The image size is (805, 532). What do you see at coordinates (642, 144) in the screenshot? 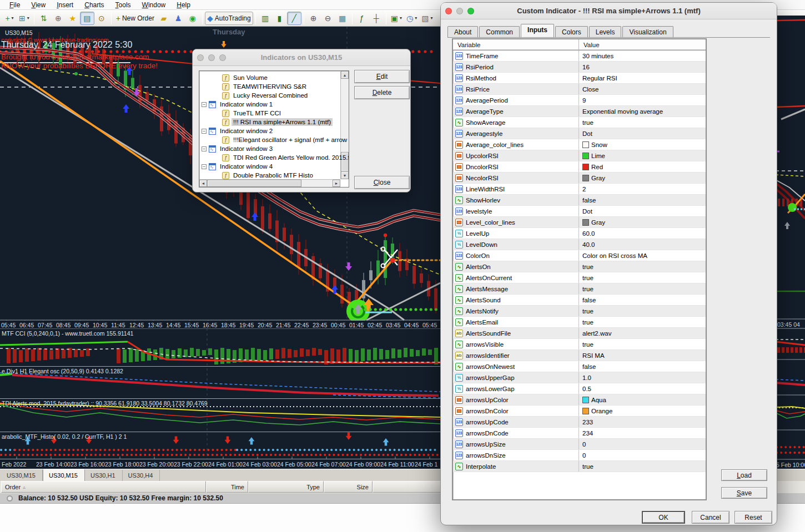
I see `param-value-cell: Snow` at bounding box center [642, 144].